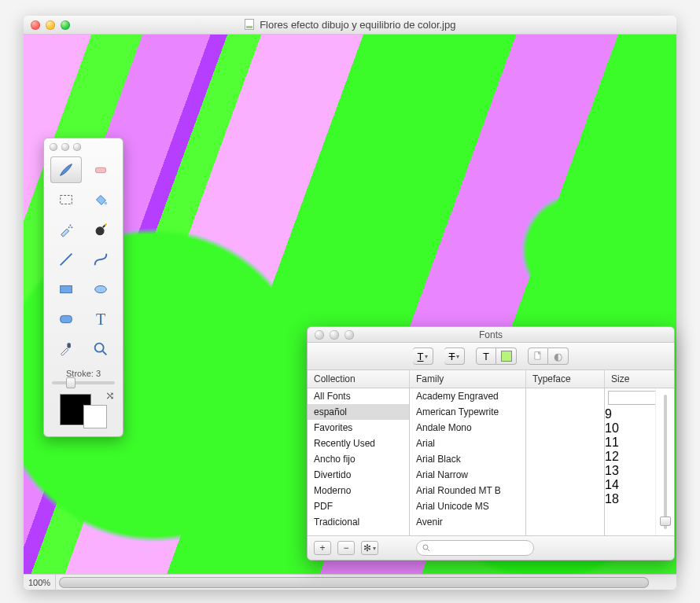  What do you see at coordinates (101, 319) in the screenshot?
I see `text-tool: T` at bounding box center [101, 319].